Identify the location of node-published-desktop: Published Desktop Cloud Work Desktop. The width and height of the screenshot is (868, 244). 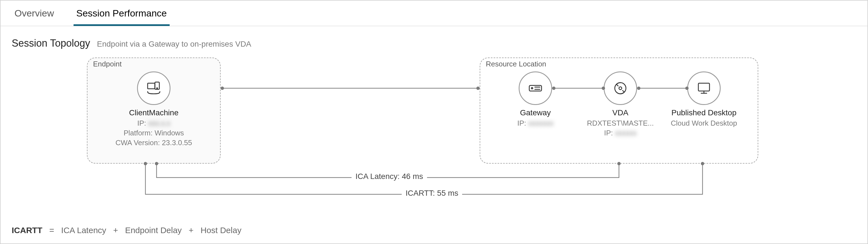
(704, 100).